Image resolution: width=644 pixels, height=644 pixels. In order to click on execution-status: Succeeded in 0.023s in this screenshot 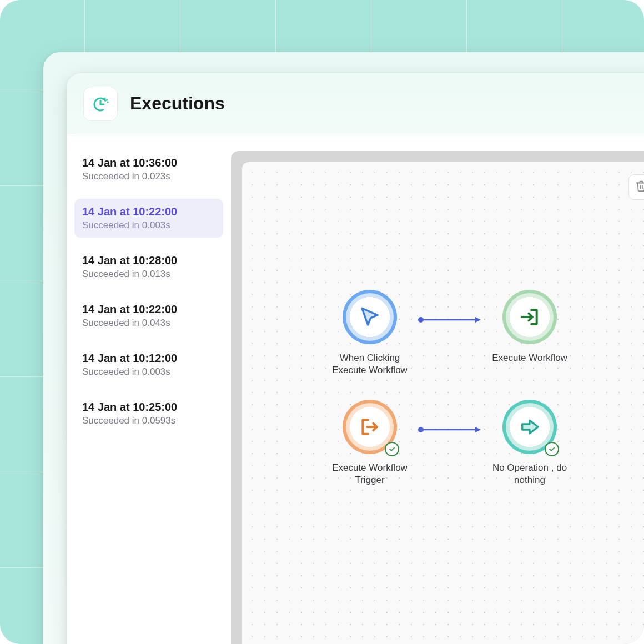, I will do `click(149, 177)`.